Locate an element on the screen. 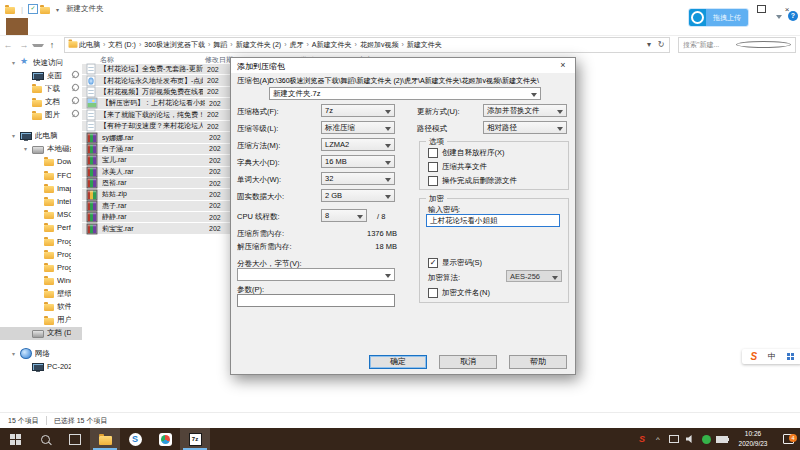 Image resolution: width=800 pixels, height=450 pixels. sidebar-item: MSOCache is located at coordinates (41, 214).